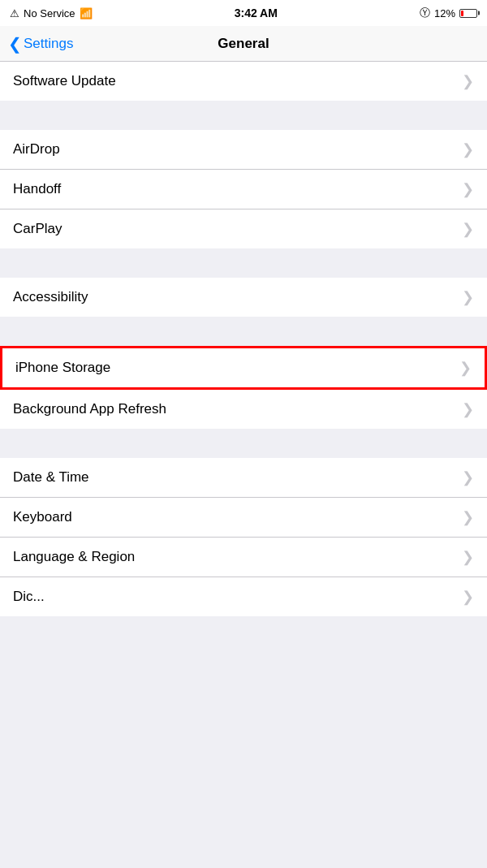  What do you see at coordinates (65, 81) in the screenshot?
I see `software-update-label: Software Update` at bounding box center [65, 81].